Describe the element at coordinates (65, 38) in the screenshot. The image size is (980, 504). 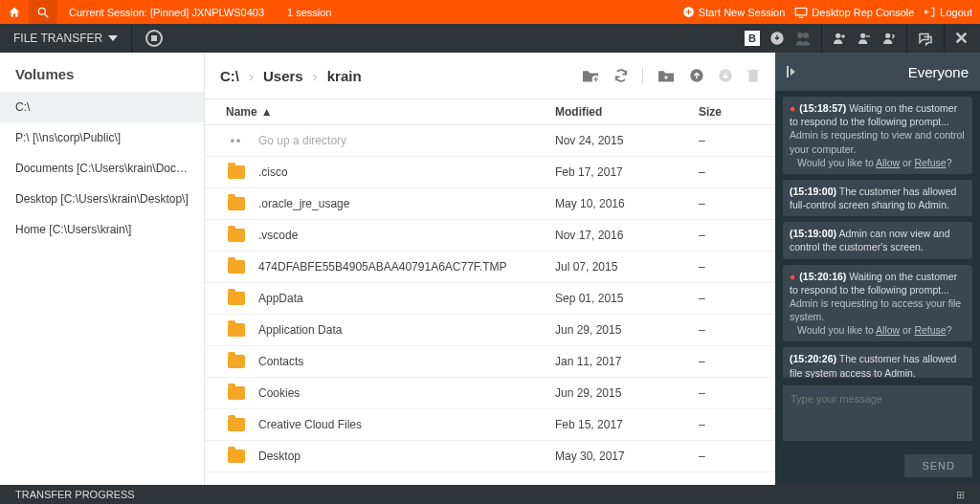
I see `mode-dropdown: FILE TRANSFER` at that location.